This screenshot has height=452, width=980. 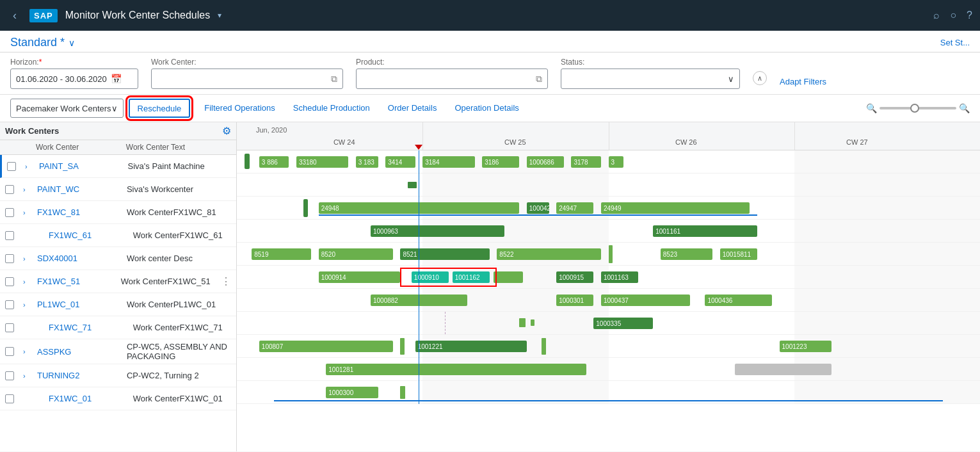 What do you see at coordinates (80, 305) in the screenshot?
I see `work-center-name-PL1WC_01: PL1WC_01` at bounding box center [80, 305].